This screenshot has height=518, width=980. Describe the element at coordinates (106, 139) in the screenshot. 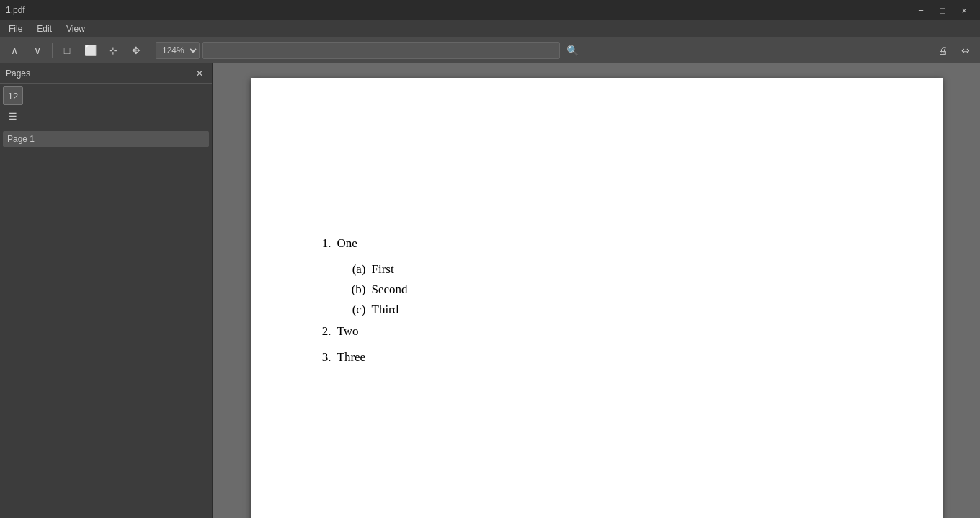

I see `page-1-item: Page 1` at that location.